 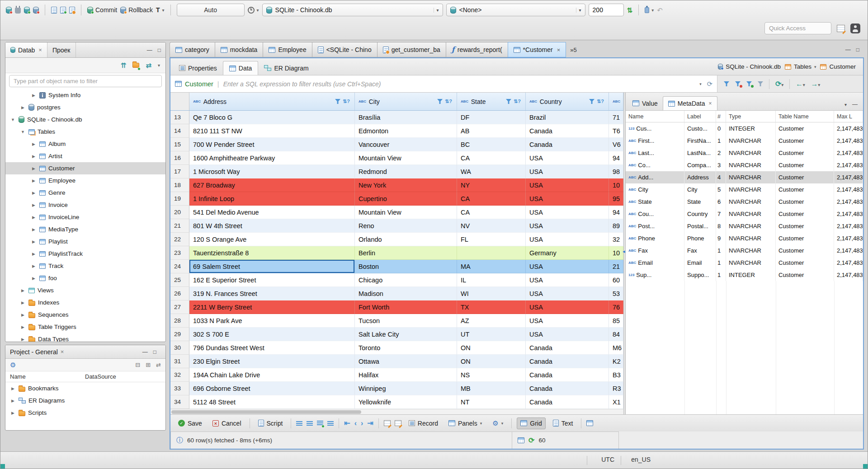 I want to click on row-number-cell: 32, so click(x=180, y=375).